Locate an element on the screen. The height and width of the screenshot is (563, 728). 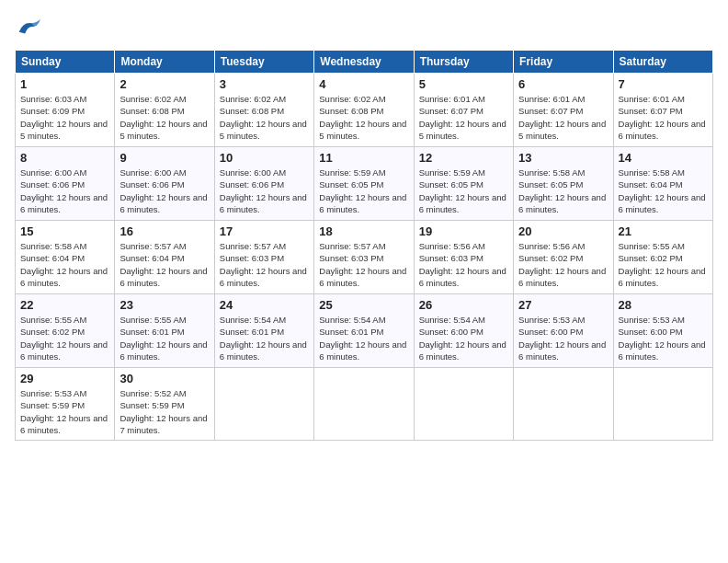
day-number: 28 is located at coordinates (664, 305).